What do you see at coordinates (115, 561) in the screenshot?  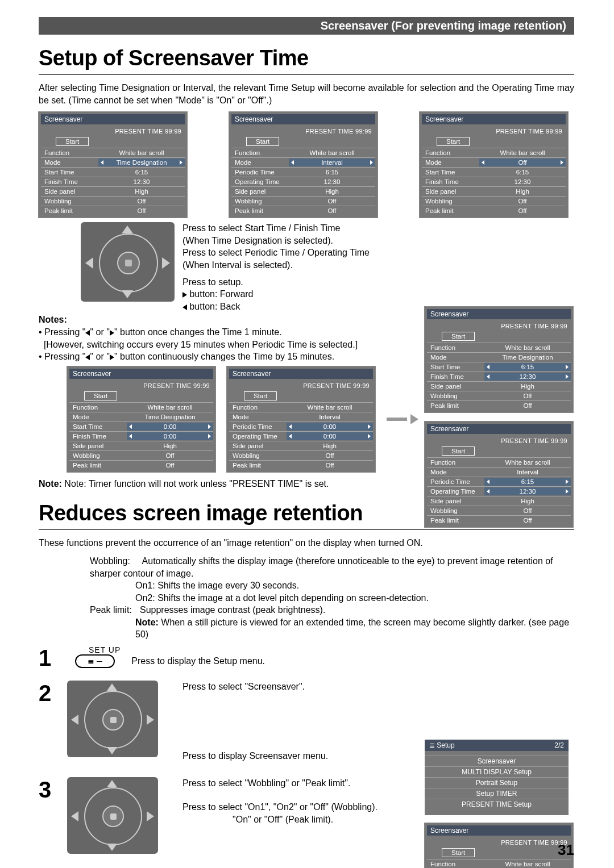 I see `feature-label: Wobbling:` at bounding box center [115, 561].